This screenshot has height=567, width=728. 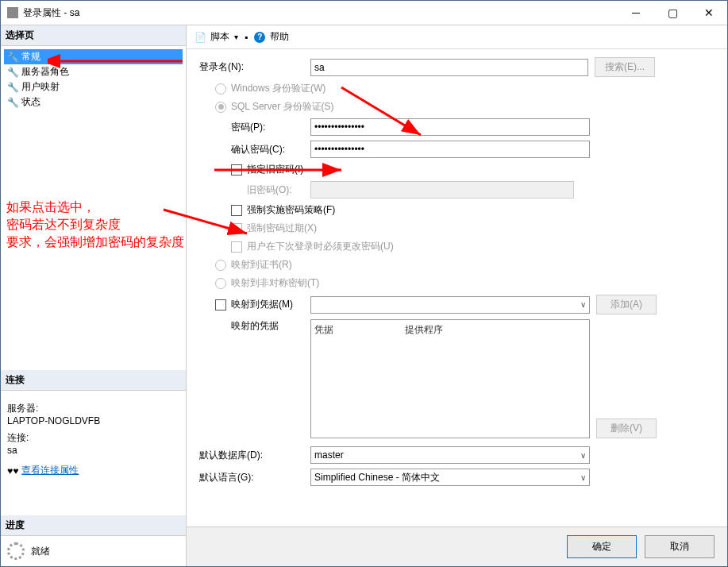 What do you see at coordinates (237, 210) in the screenshot?
I see `enforce-policy-checkbox` at bounding box center [237, 210].